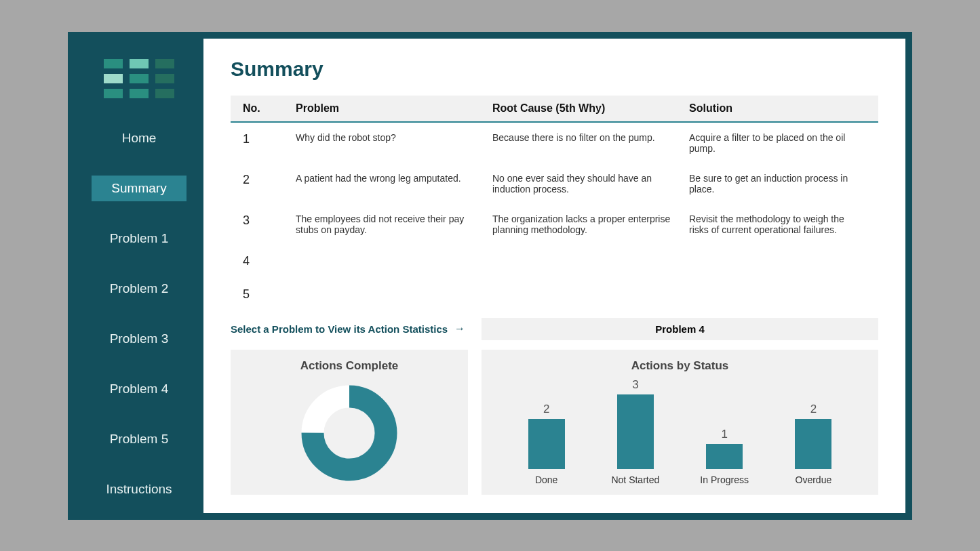 The height and width of the screenshot is (551, 980). Describe the element at coordinates (139, 239) in the screenshot. I see `nav-problem-1: Problem 1` at that location.